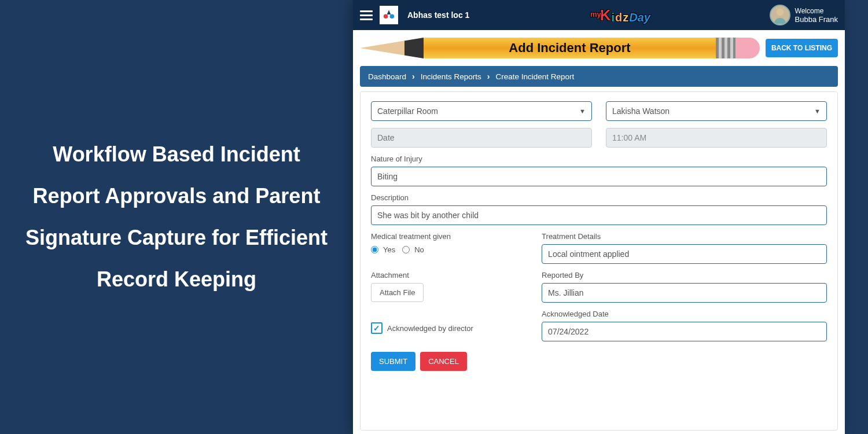 Image resolution: width=868 pixels, height=434 pixels. Describe the element at coordinates (684, 275) in the screenshot. I see `reported-label: Reported By` at that location.